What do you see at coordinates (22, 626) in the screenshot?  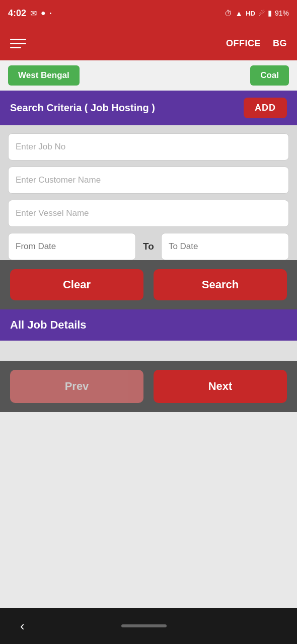 I see `back-button: ‹` at bounding box center [22, 626].